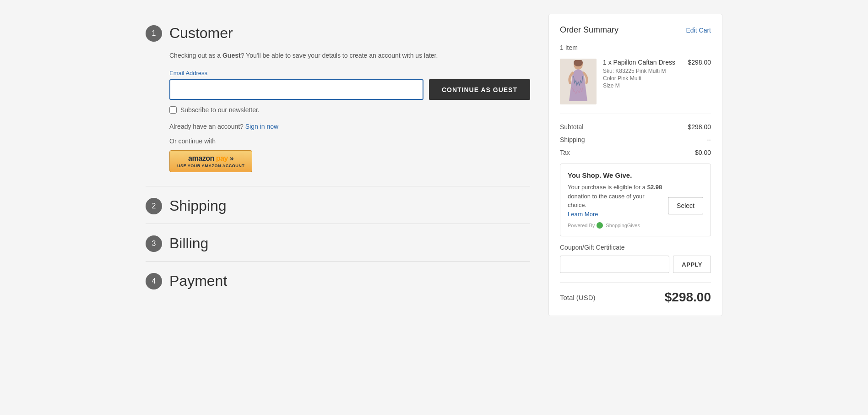 This screenshot has width=868, height=415. Describe the element at coordinates (615, 225) in the screenshot. I see `donation-powered: Powered By ShoppingGives` at that location.